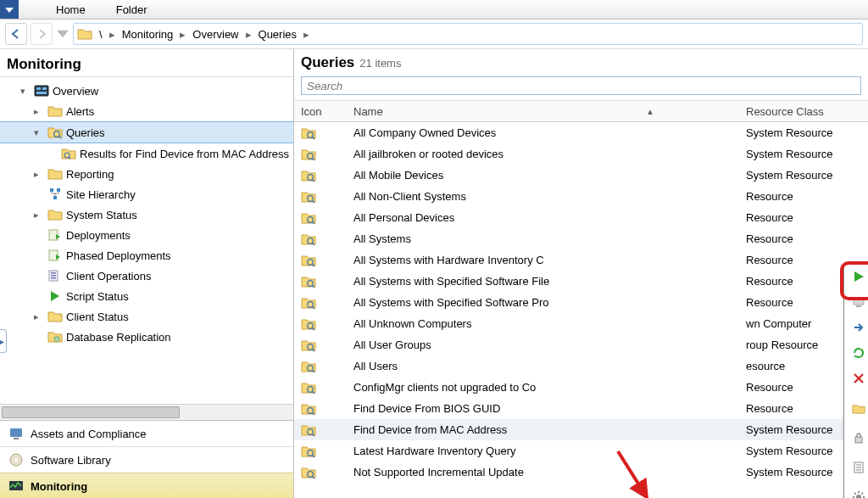  What do you see at coordinates (581, 367) in the screenshot?
I see `query-row: All Usersesource` at bounding box center [581, 367].